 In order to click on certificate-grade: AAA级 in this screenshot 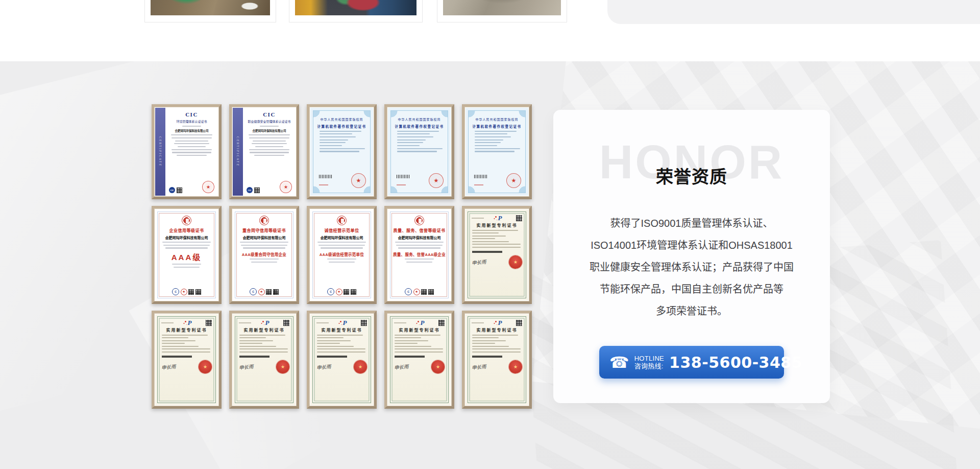, I will do `click(187, 256)`.